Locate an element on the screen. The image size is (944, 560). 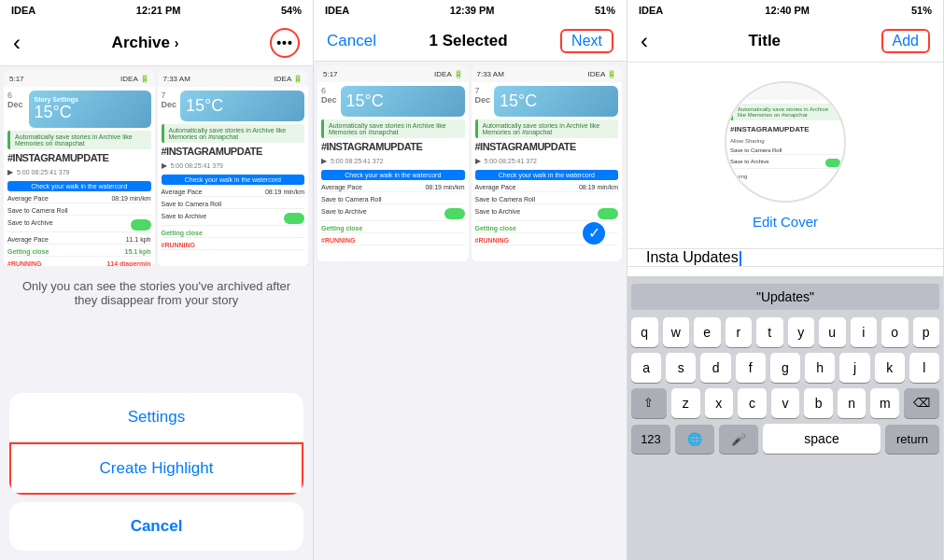
nav-title-chevron: › is located at coordinates (177, 43).